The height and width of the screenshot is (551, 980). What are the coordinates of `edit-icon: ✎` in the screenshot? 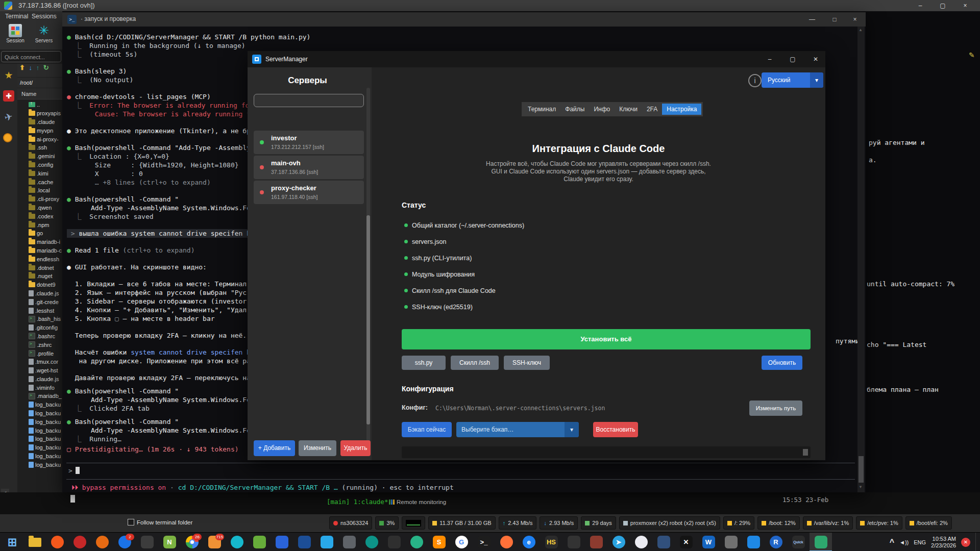 It's located at (972, 55).